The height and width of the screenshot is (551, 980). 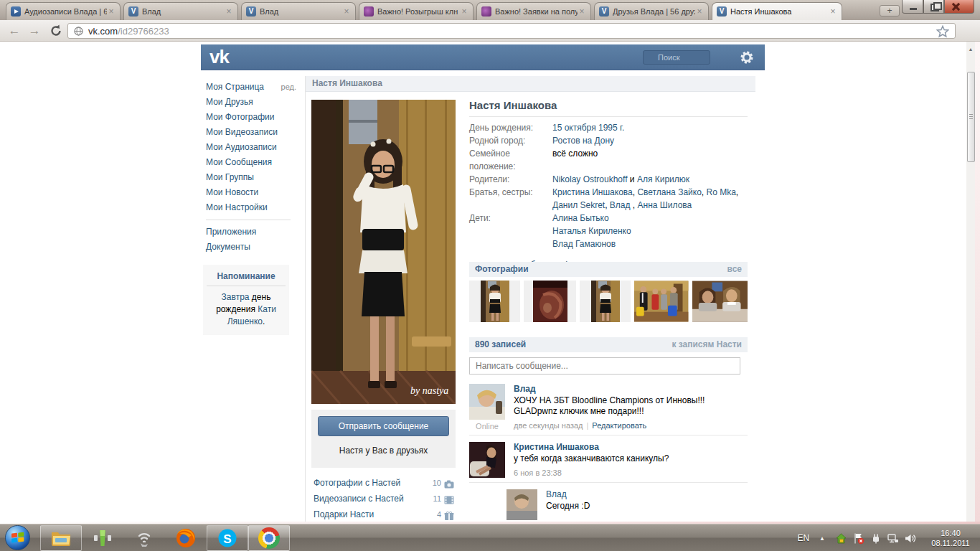 What do you see at coordinates (959, 7) in the screenshot?
I see `close-button` at bounding box center [959, 7].